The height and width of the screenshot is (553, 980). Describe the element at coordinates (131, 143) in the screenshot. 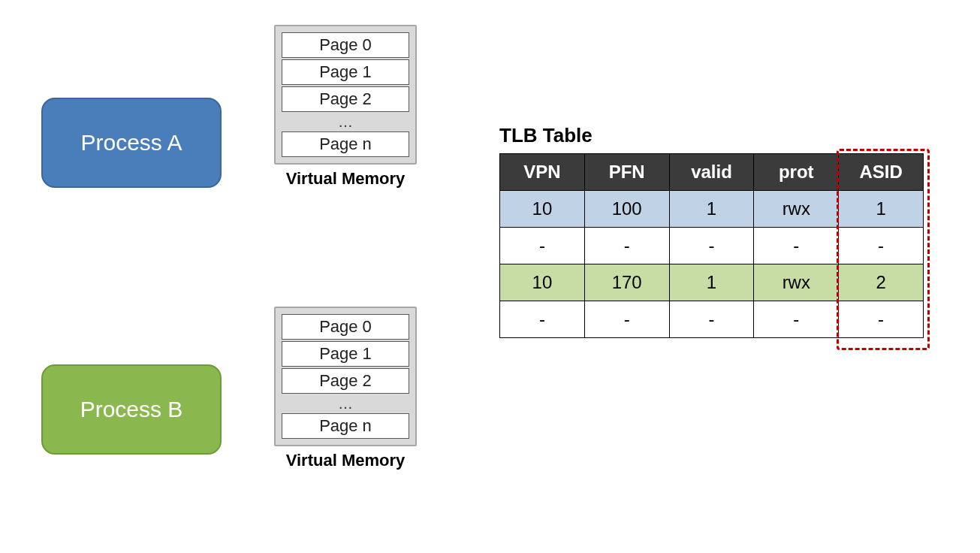

I see `process-a-label: Process A` at that location.